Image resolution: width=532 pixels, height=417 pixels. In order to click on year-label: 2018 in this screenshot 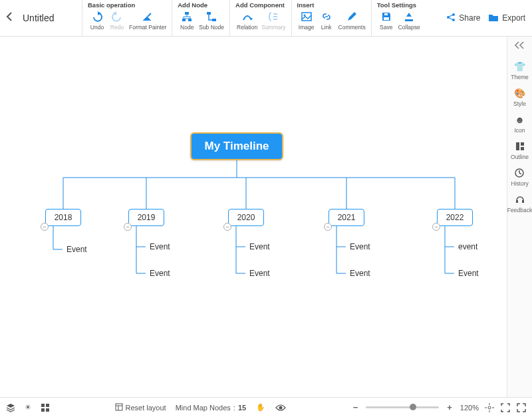, I will do `click(64, 217)`.